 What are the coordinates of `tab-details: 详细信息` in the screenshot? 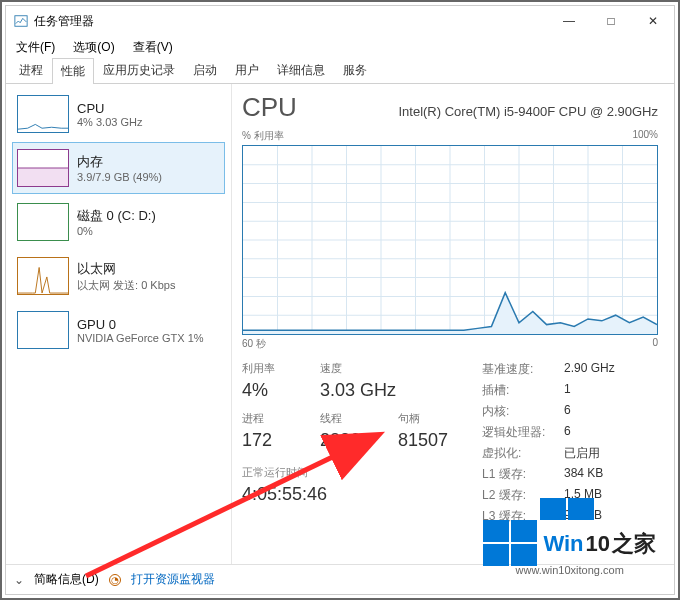 It's located at (301, 70).